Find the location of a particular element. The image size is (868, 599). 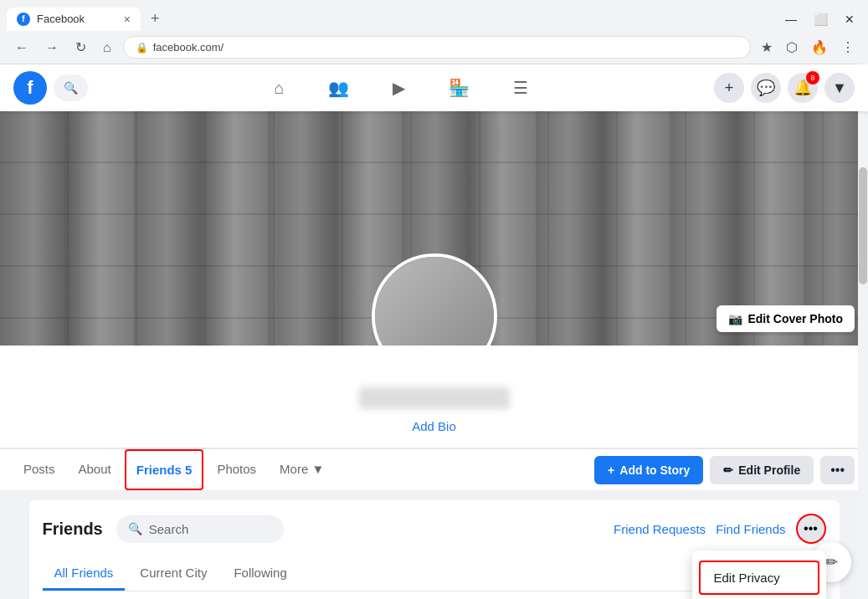

tab-title: Facebook is located at coordinates (77, 18).